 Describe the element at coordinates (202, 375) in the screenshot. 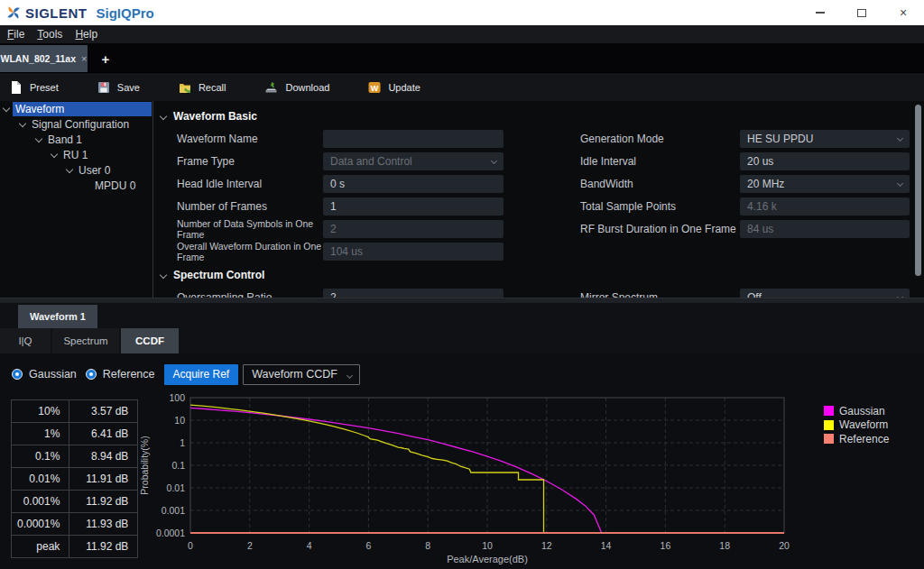

I see `acquire-ref-button: Acquire Ref` at that location.